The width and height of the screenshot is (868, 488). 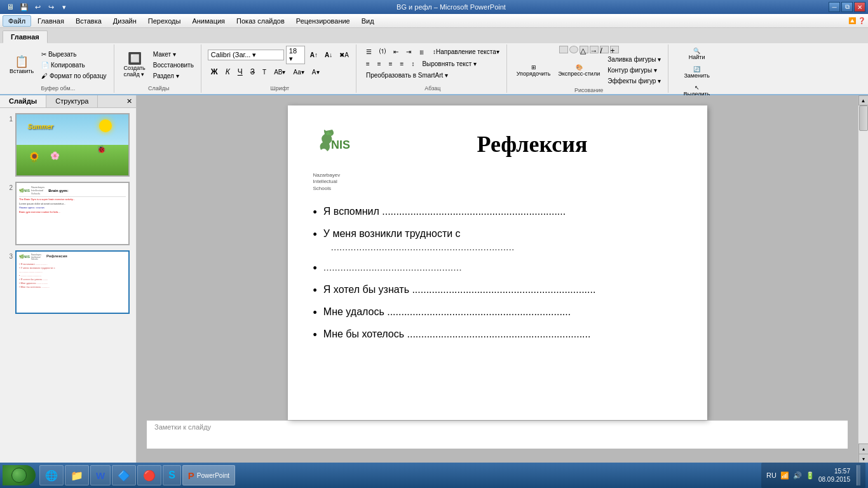 What do you see at coordinates (124, 475) in the screenshot?
I see `taskbar-app4: 🔷` at bounding box center [124, 475].